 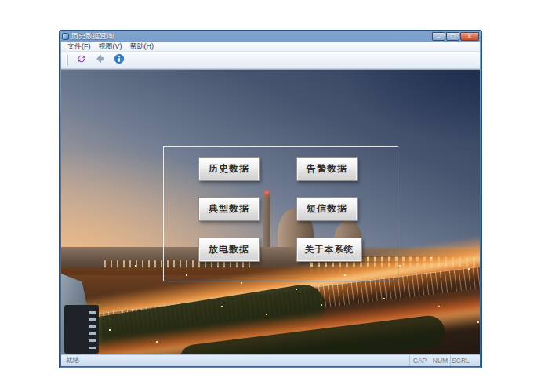 What do you see at coordinates (229, 249) in the screenshot?
I see `discharge-data-button: 放电数据` at bounding box center [229, 249].